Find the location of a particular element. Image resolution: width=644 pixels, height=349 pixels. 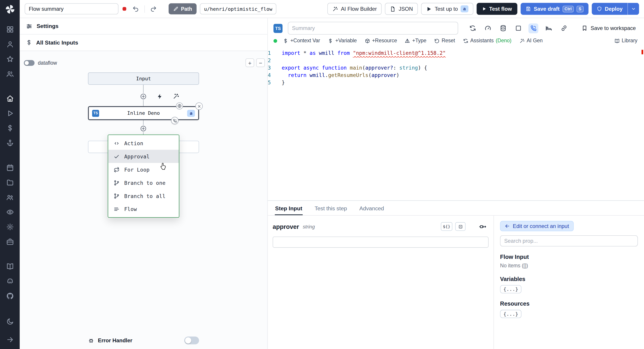

code-token is located at coordinates (351, 53).